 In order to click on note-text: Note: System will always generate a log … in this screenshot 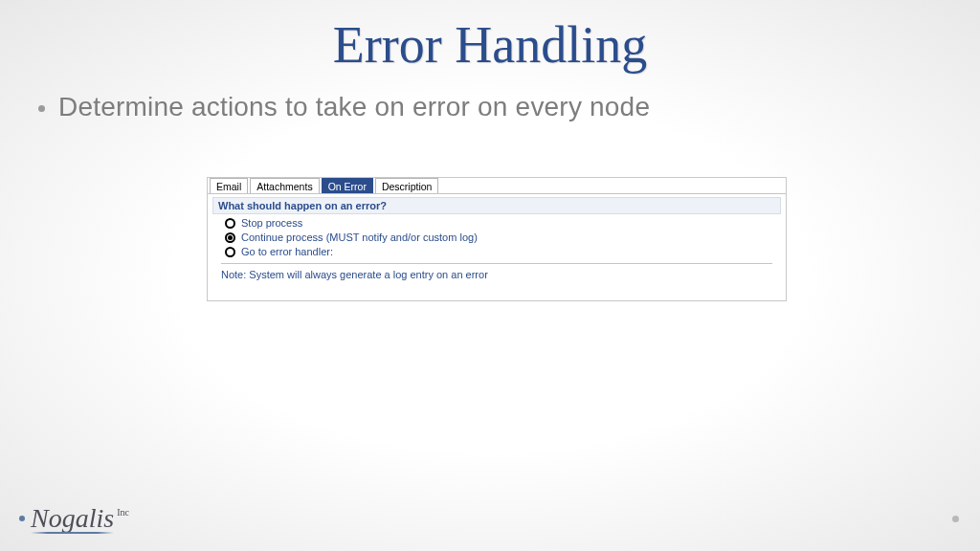, I will do `click(497, 275)`.